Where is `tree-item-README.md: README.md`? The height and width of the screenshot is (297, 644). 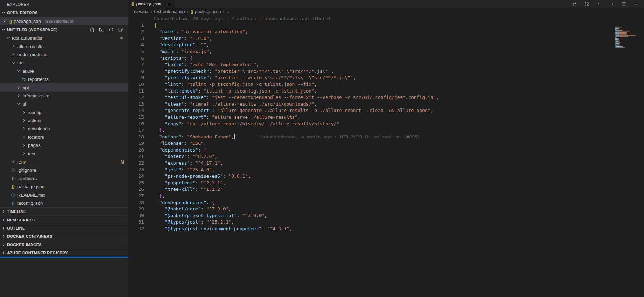
tree-item-README.md: README.md is located at coordinates (64, 195).